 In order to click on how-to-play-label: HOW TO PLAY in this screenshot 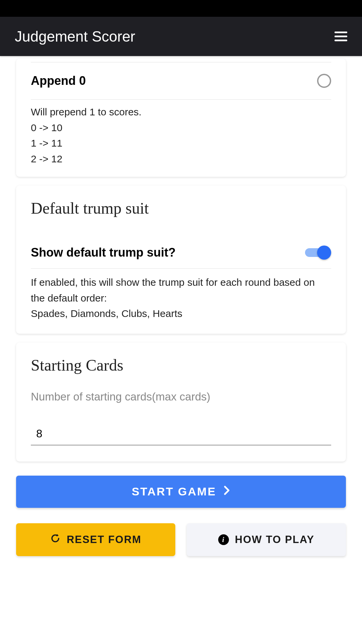, I will do `click(275, 540)`.